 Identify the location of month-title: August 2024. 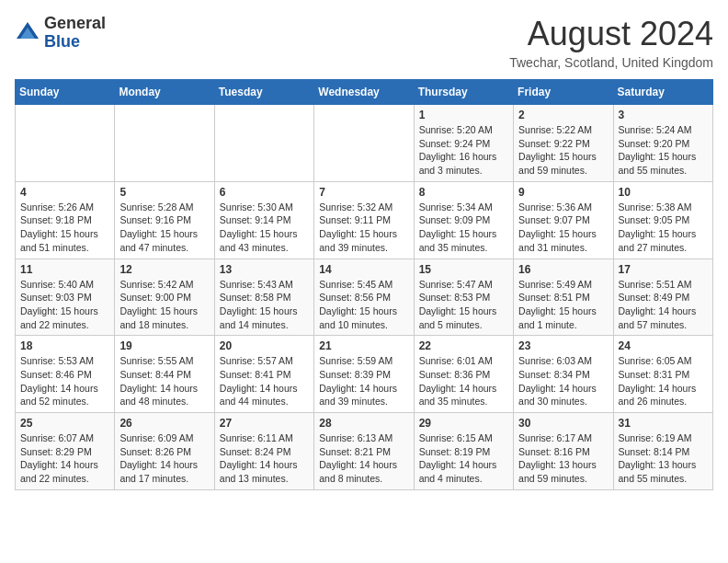
(611, 34).